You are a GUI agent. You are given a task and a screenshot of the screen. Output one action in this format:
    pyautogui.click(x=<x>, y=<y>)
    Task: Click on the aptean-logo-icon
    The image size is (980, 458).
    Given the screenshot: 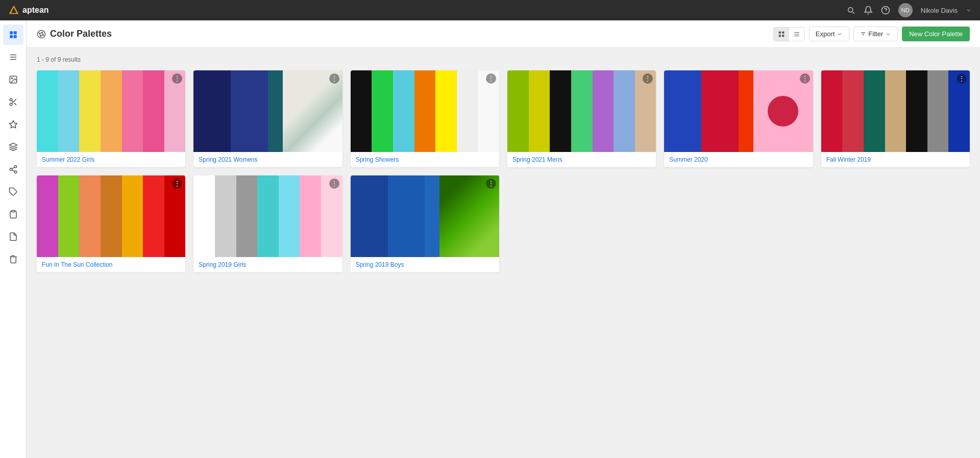 What is the action you would take?
    pyautogui.click(x=14, y=10)
    